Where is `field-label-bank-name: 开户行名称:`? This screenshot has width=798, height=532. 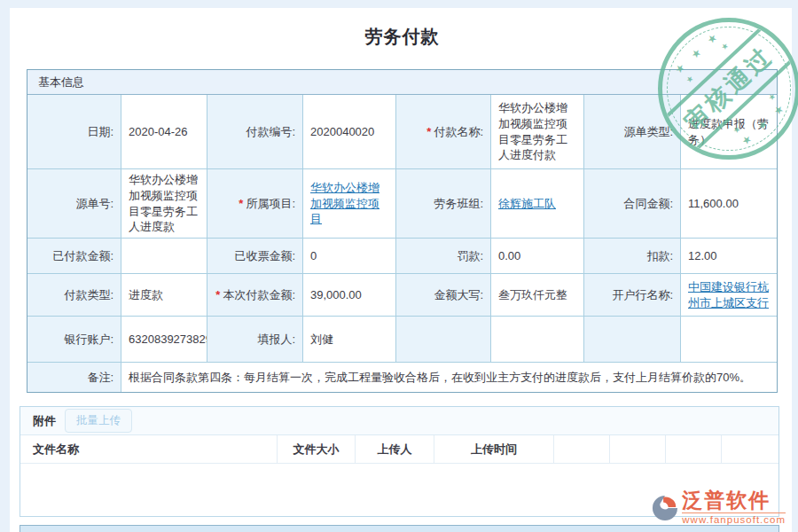
field-label-bank-name: 开户行名称: is located at coordinates (633, 295).